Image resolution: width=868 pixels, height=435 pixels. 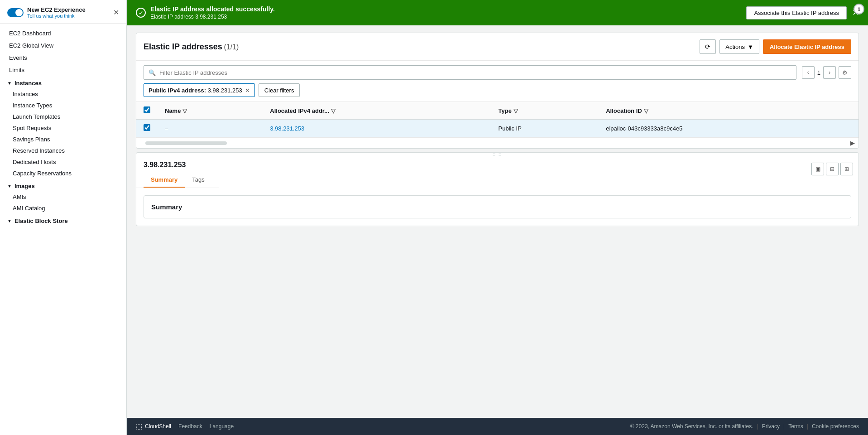 I want to click on sidebar-item-dedicated-hosts: Dedicated Hosts, so click(x=63, y=162).